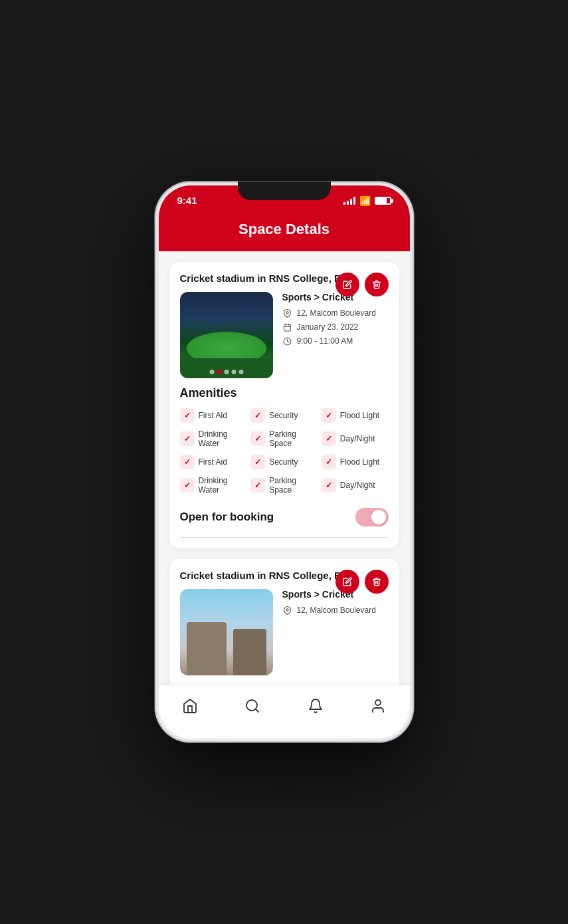  What do you see at coordinates (328, 327) in the screenshot?
I see `detail-date-1: January 23, 2022` at bounding box center [328, 327].